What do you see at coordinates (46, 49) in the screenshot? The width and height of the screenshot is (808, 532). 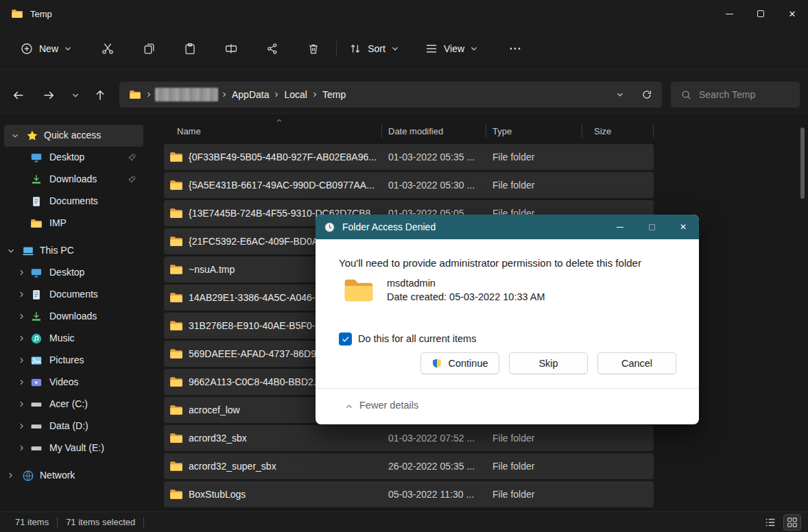 I see `new-button: New` at bounding box center [46, 49].